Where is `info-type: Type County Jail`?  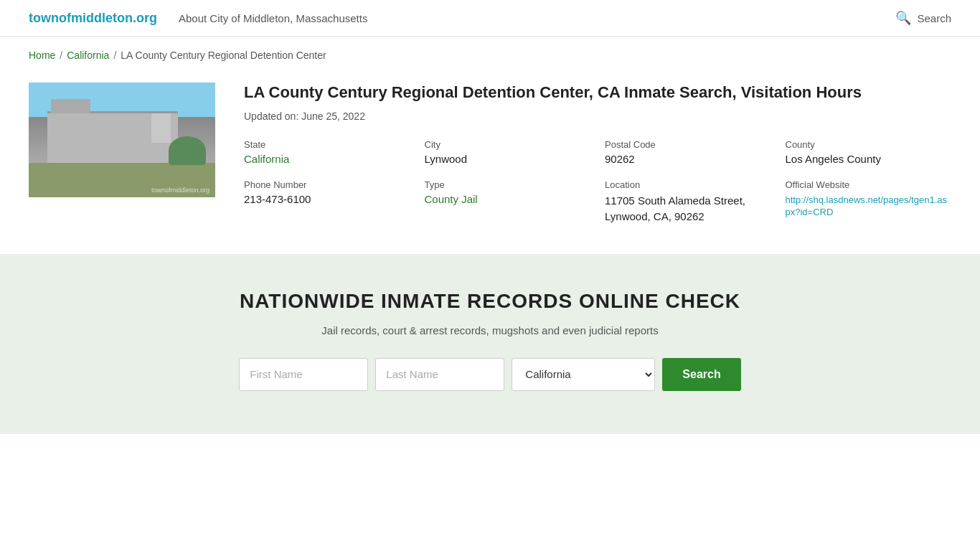
info-type: Type County Jail is located at coordinates (508, 202).